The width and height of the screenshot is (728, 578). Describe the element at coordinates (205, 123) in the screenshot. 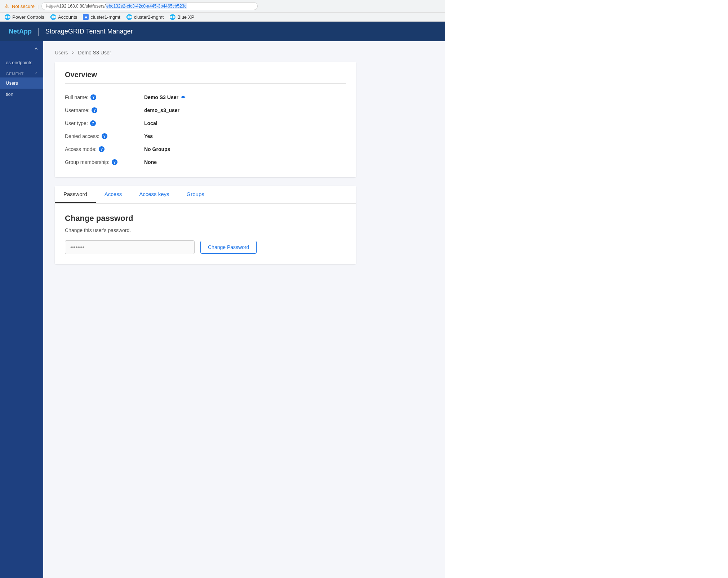

I see `overview-row-usertype: User type: ? Local` at that location.